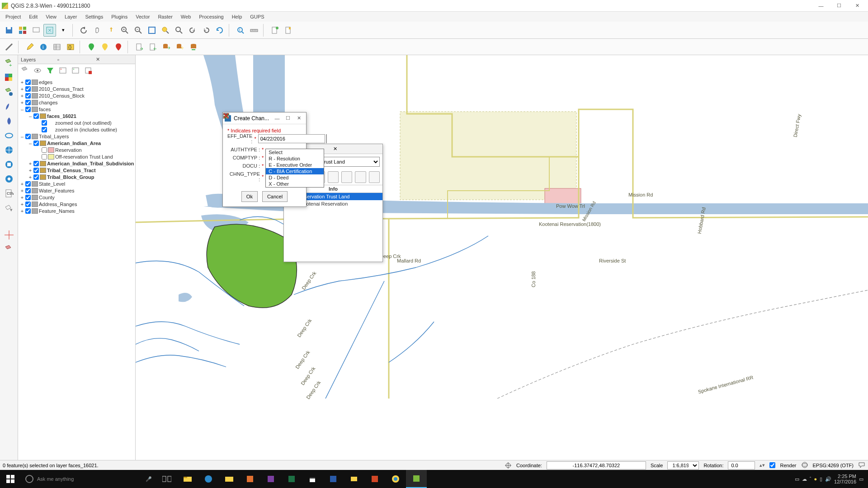  What do you see at coordinates (193, 30) in the screenshot?
I see `zoom-last-icon` at bounding box center [193, 30].